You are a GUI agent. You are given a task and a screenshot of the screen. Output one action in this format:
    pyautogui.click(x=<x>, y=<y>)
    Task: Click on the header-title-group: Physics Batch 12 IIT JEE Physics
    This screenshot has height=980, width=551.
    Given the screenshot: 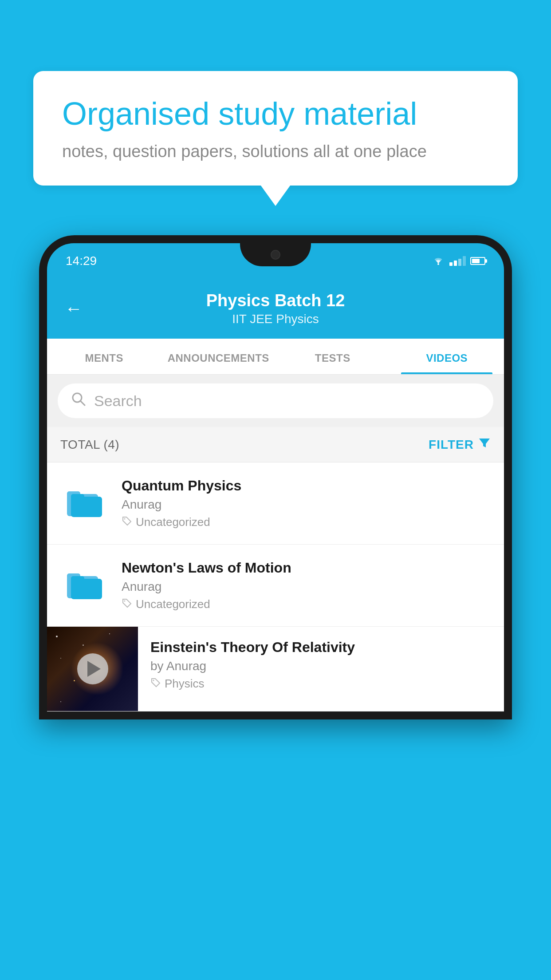 What is the action you would take?
    pyautogui.click(x=276, y=309)
    